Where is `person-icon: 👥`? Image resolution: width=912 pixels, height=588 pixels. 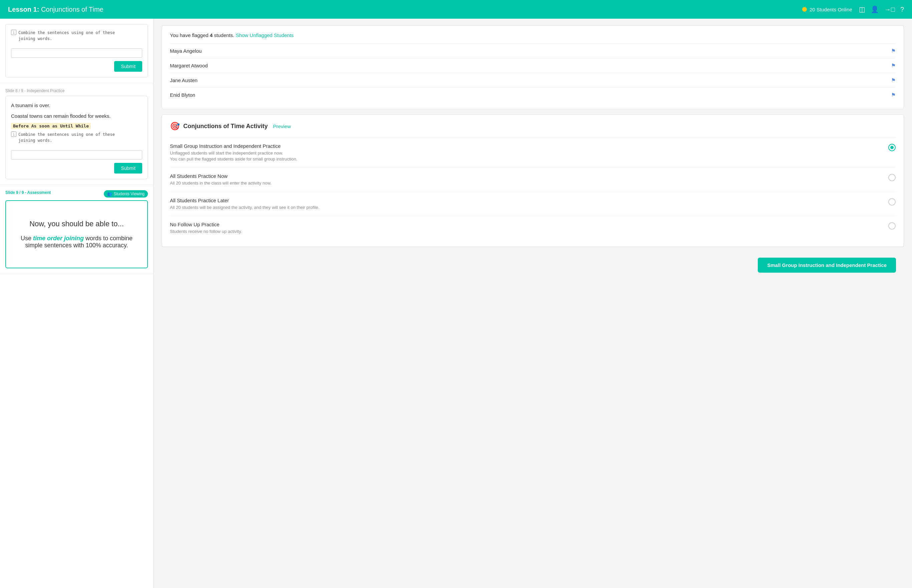
person-icon: 👥 is located at coordinates (110, 194).